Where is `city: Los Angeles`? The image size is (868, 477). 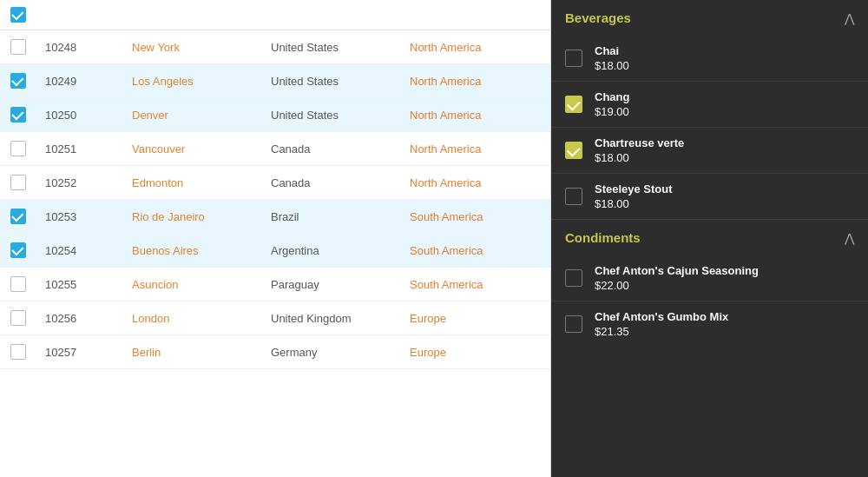 city: Los Angeles is located at coordinates (201, 82).